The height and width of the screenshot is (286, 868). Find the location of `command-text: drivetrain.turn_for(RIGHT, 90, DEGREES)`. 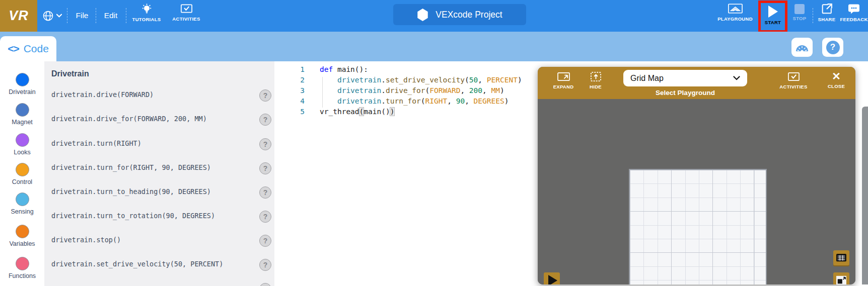

command-text: drivetrain.turn_for(RIGHT, 90, DEGREES) is located at coordinates (131, 167).